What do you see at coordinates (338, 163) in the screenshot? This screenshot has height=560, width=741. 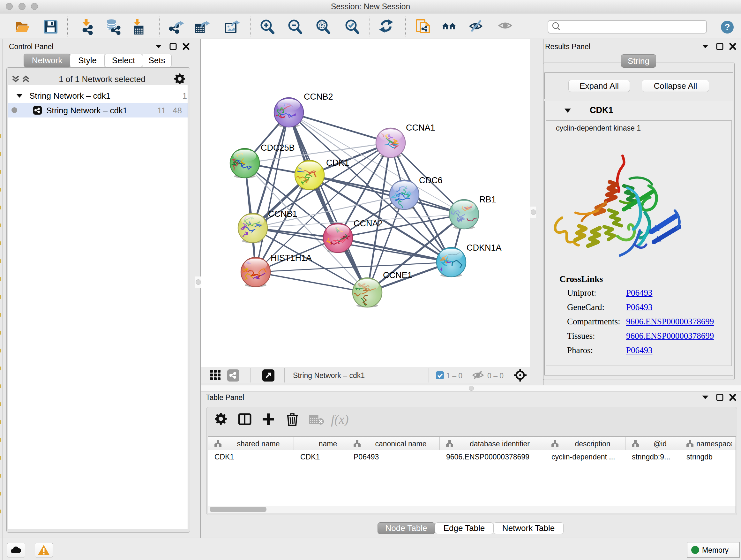 I see `svg-text: CDK1` at bounding box center [338, 163].